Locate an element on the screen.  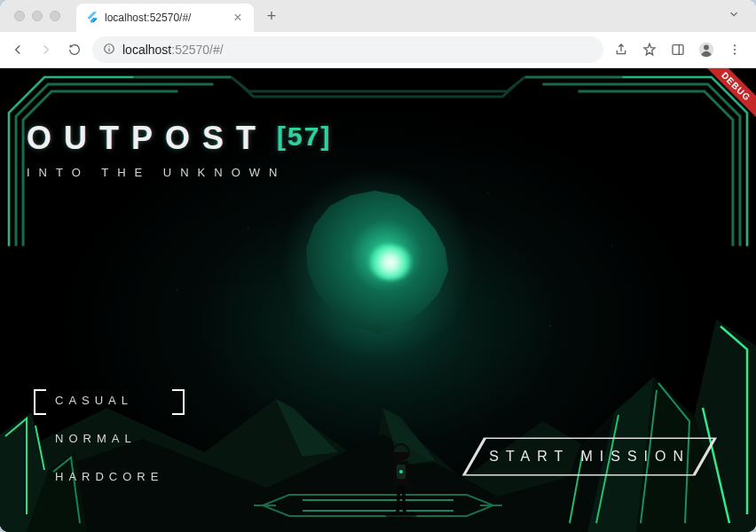
window-close-button is located at coordinates (20, 16).